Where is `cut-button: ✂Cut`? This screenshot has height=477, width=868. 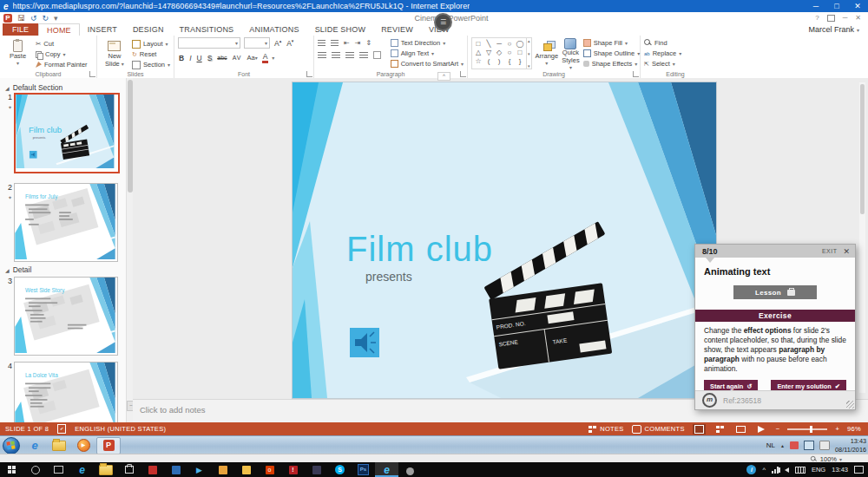 cut-button: ✂Cut is located at coordinates (62, 43).